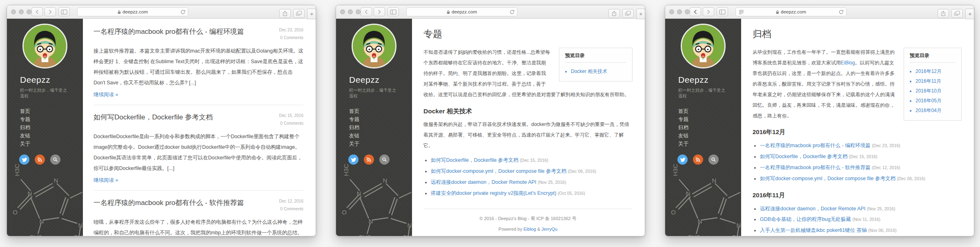  I want to click on toc-link: 2016年11月, so click(929, 81).